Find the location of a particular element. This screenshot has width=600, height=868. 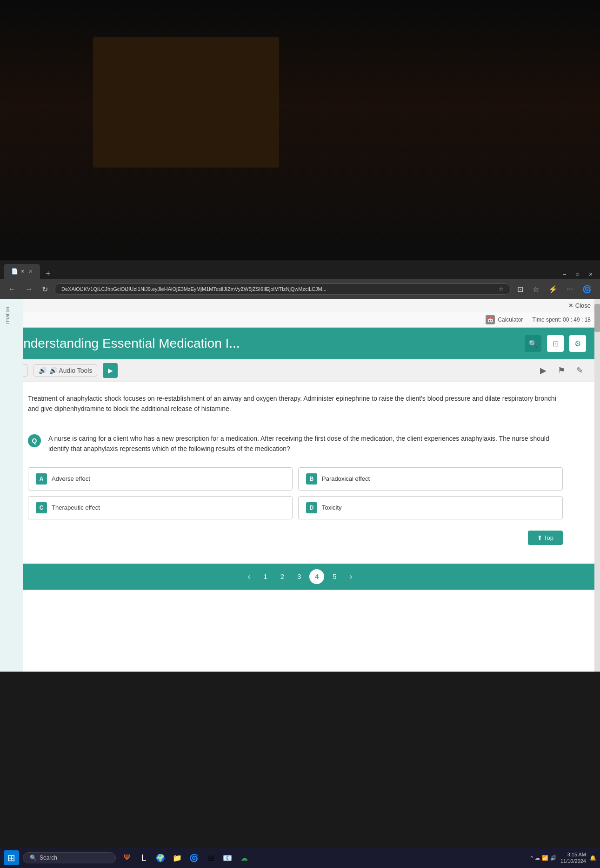

question-container: Q A nurse is caring for a client who has… is located at coordinates (295, 444).